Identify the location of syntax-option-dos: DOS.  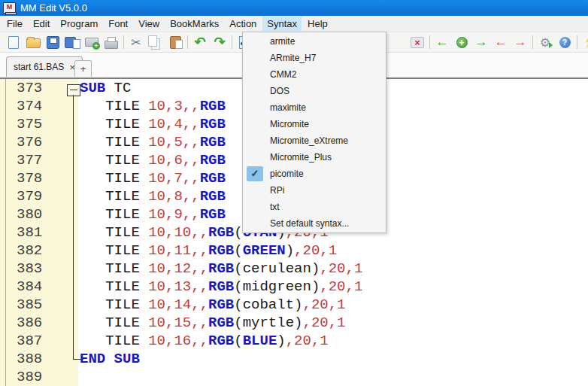
(314, 91).